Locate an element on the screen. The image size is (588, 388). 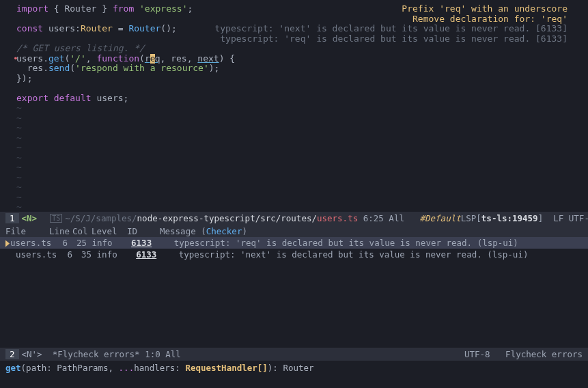
buffer-name: *Flycheck errors* is located at coordinates (96, 354).